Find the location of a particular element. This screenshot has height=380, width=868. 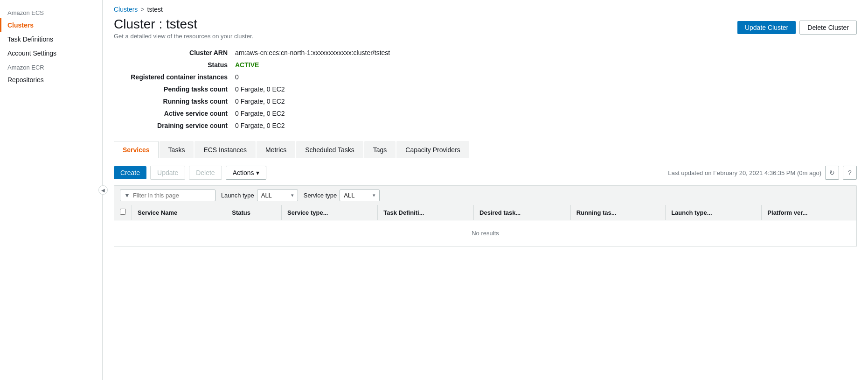

col-launch-type-header: Launch type... is located at coordinates (714, 213).